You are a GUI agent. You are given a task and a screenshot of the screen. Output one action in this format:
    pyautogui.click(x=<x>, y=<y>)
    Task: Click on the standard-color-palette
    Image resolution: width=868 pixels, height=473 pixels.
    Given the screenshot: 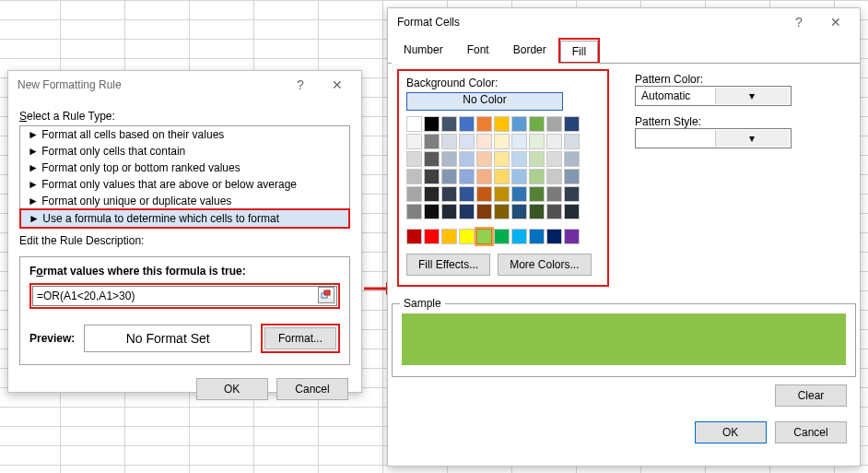 What is the action you would take?
    pyautogui.click(x=503, y=236)
    